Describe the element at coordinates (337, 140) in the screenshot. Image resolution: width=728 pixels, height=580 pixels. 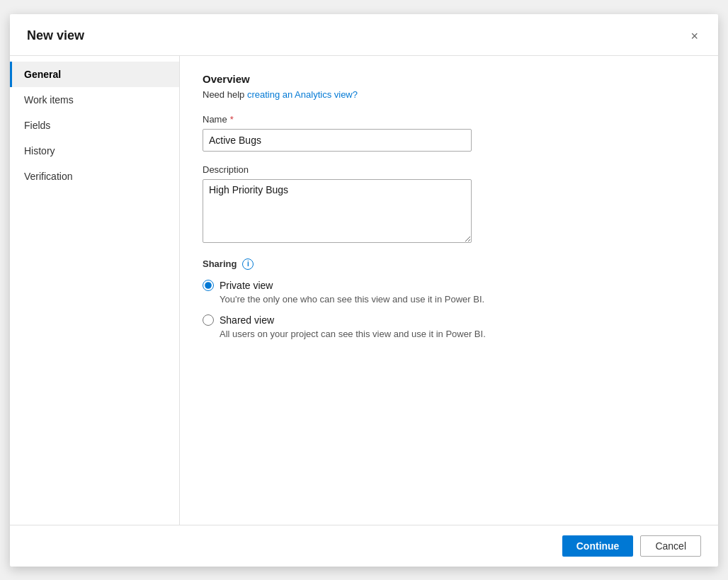
I see `name-input` at that location.